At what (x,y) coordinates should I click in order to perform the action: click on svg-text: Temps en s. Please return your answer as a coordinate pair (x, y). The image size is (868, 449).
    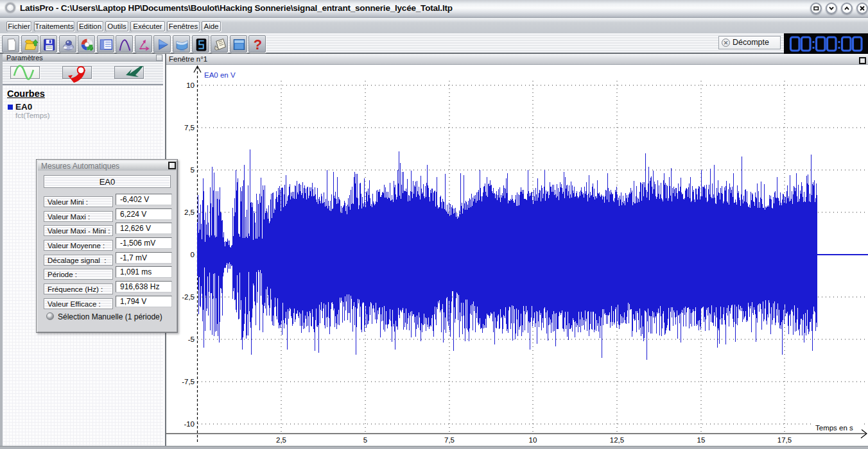
    Looking at the image, I should click on (835, 428).